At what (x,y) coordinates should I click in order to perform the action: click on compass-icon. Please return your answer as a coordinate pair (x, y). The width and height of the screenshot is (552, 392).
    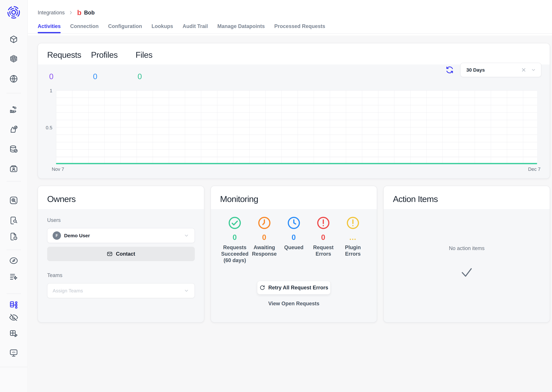
    Looking at the image, I should click on (14, 261).